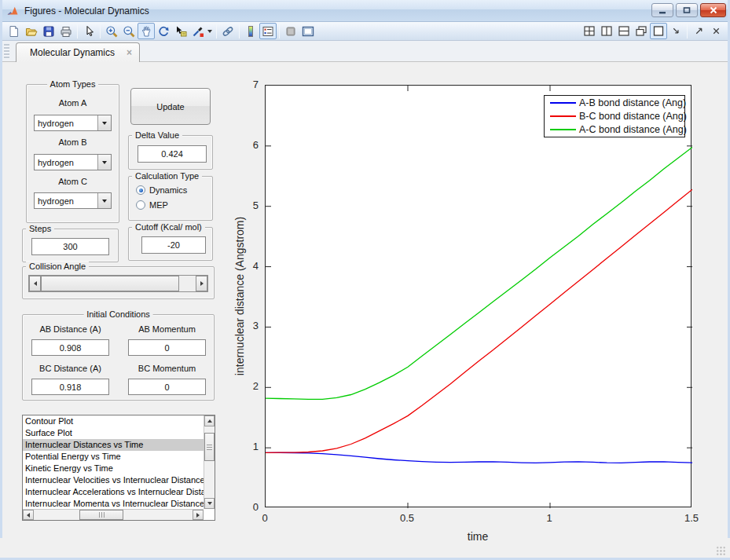 Image resolution: width=730 pixels, height=560 pixels. What do you see at coordinates (101, 515) in the screenshot?
I see `horizontal-scroll-thumb` at bounding box center [101, 515].